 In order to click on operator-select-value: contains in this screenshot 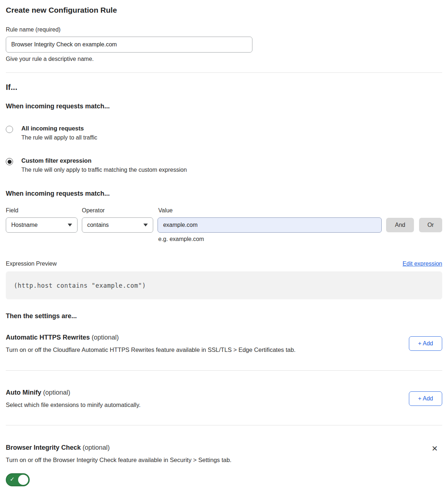, I will do `click(98, 225)`.